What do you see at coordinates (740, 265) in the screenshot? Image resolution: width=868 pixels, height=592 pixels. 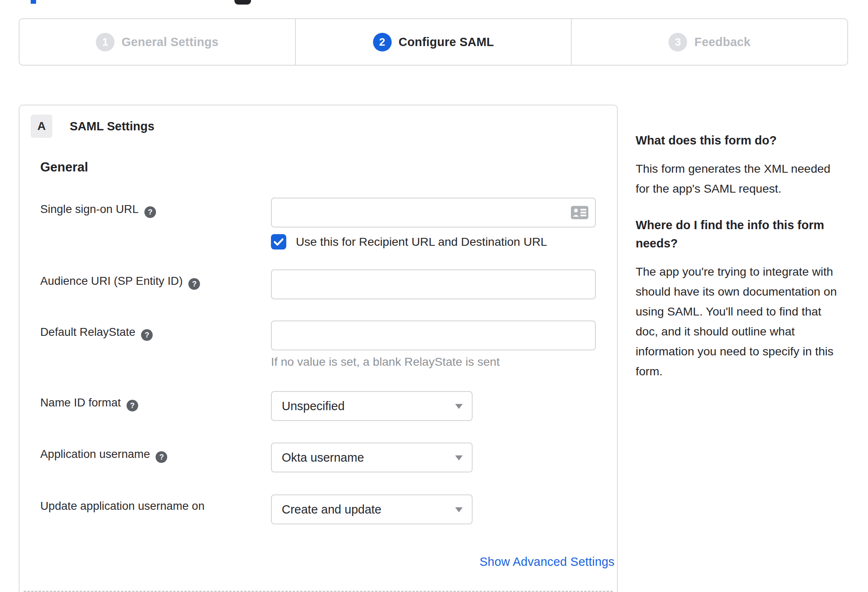 I see `help-sidebar: What does this form do? This form genera…` at bounding box center [740, 265].